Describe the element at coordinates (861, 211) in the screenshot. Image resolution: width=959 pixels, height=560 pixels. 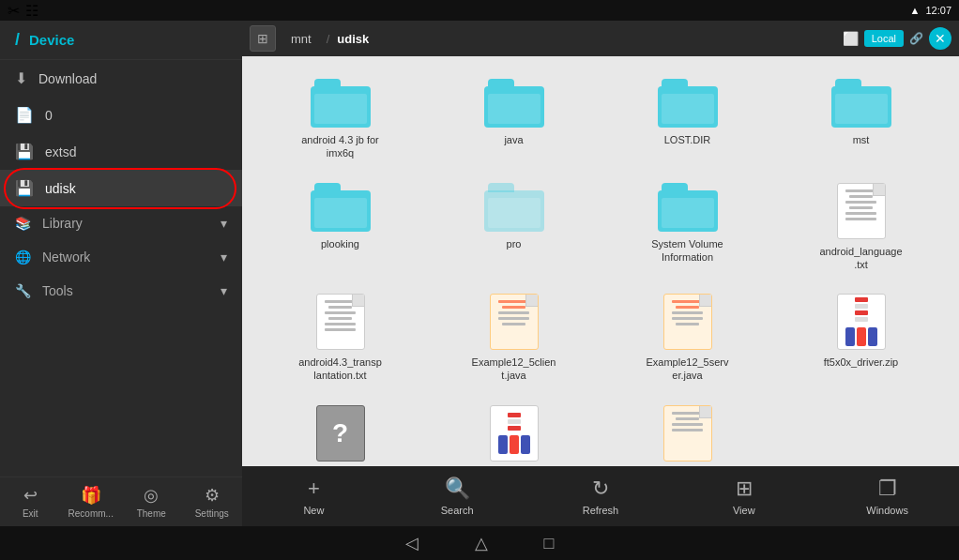
I see `textfile-icon-androidlang` at that location.